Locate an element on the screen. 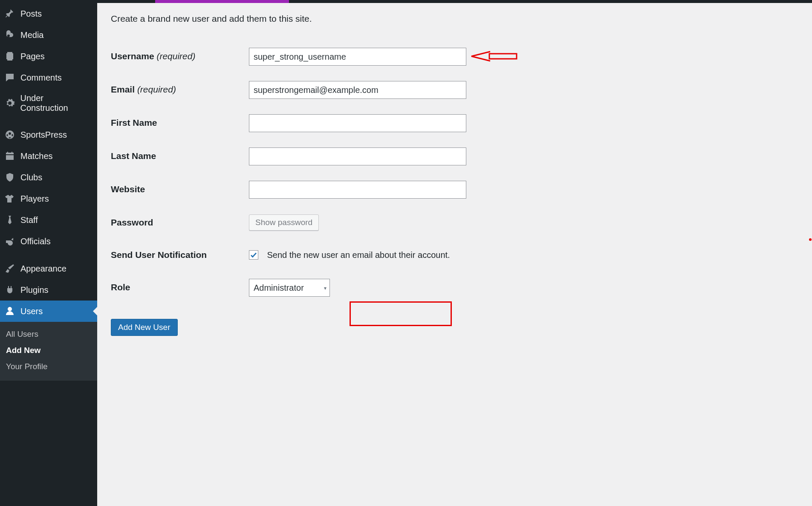 Image resolution: width=812 pixels, height=506 pixels. sidebar-item-label: Media is located at coordinates (32, 35).